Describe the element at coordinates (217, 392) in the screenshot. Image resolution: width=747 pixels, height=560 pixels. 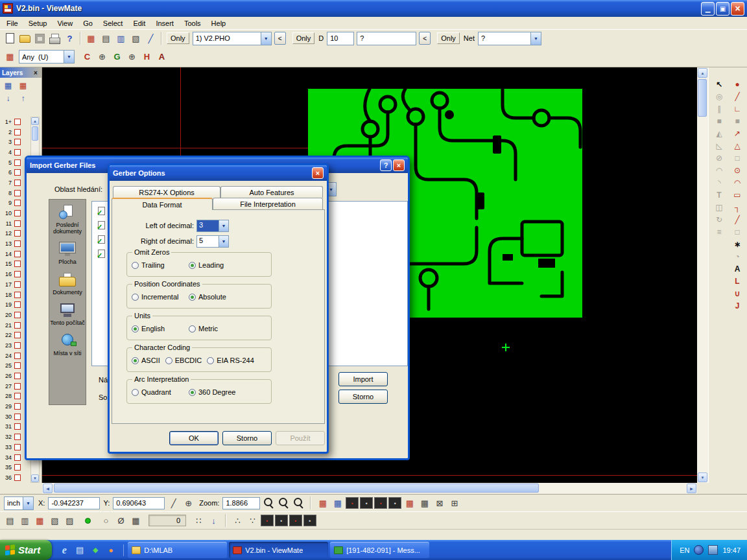
I see `radio-360-degree: 360 Degree` at that location.